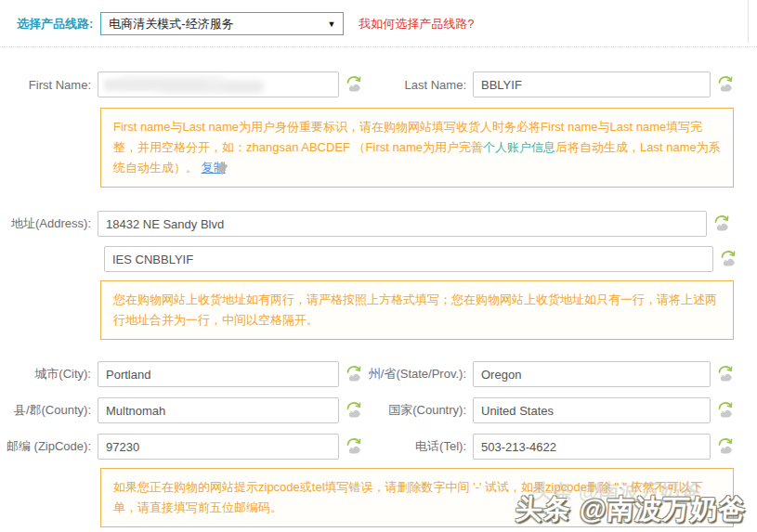 The height and width of the screenshot is (532, 757). I want to click on address-line2-input, so click(409, 259).